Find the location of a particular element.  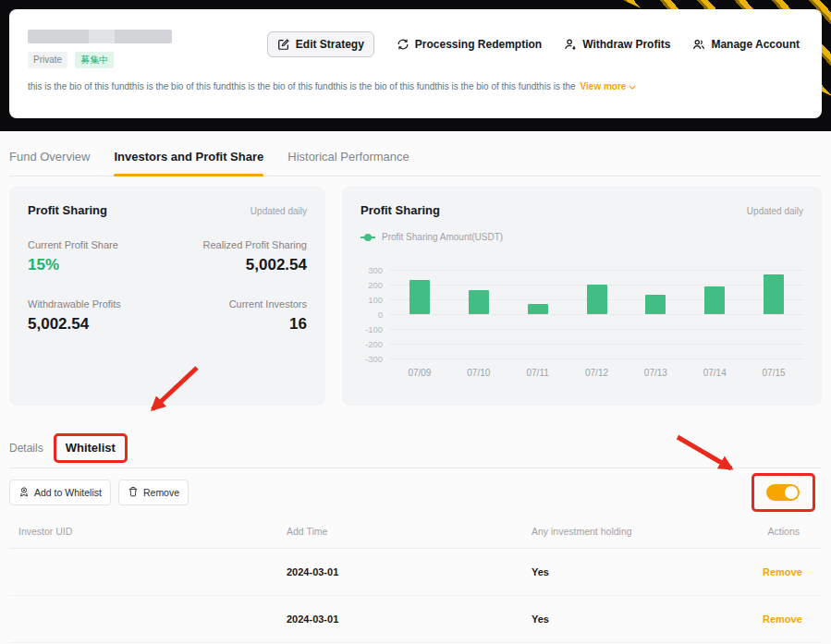

remove-button-label: Remove is located at coordinates (161, 492).